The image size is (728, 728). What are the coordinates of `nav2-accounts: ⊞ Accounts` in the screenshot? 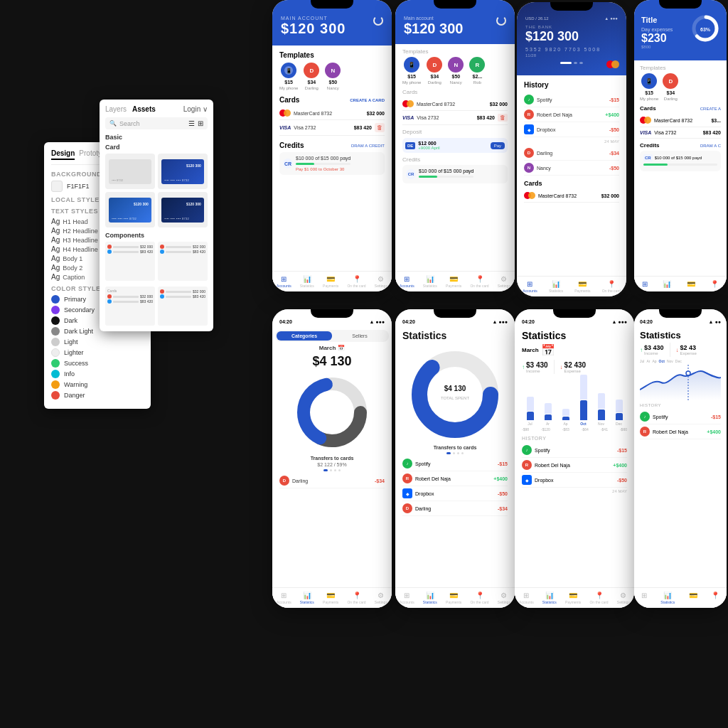 It's located at (407, 282).